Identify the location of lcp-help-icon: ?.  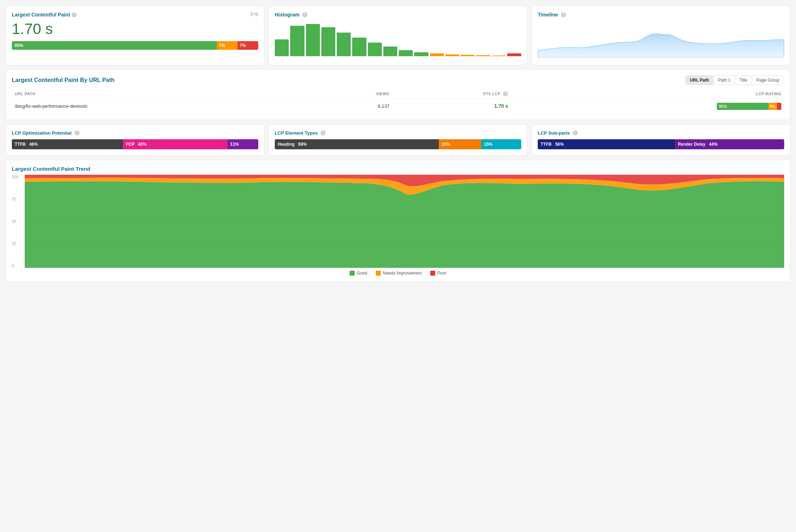
(74, 15).